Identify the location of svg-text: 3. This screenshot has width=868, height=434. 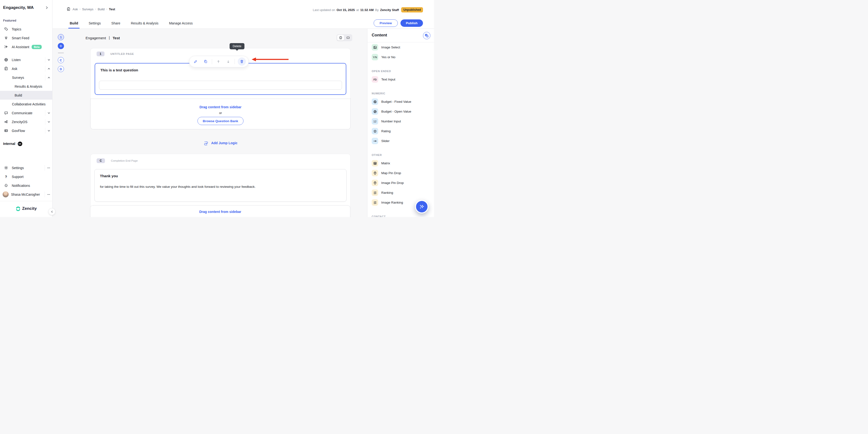
(374, 203).